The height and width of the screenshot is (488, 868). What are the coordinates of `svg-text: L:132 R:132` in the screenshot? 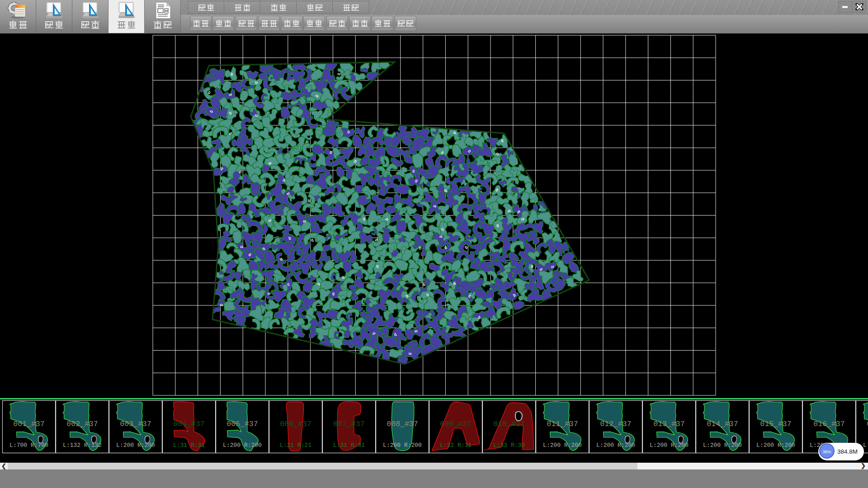 It's located at (82, 446).